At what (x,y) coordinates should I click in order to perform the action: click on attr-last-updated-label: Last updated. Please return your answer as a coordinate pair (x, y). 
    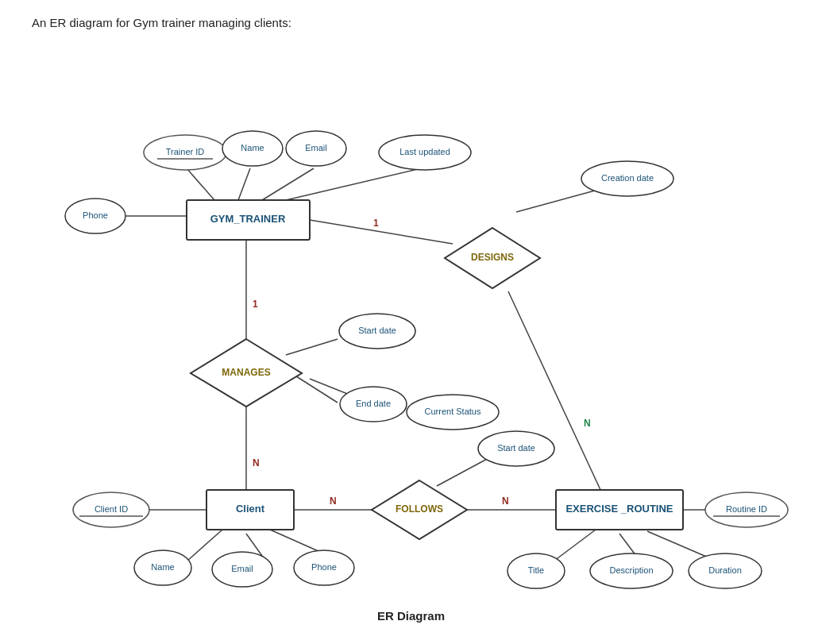
    Looking at the image, I should click on (425, 152).